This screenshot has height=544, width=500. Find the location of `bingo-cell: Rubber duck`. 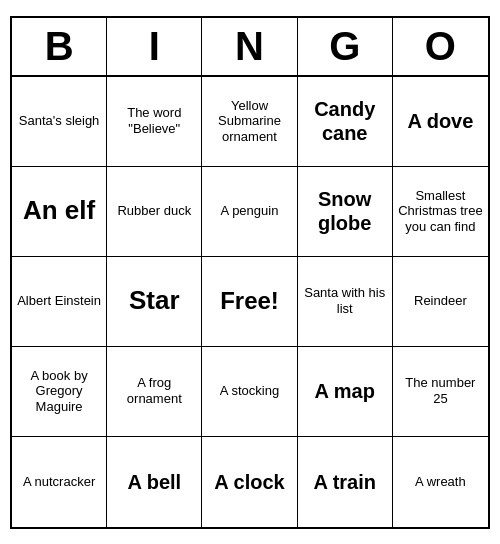

bingo-cell: Rubber duck is located at coordinates (154, 212).